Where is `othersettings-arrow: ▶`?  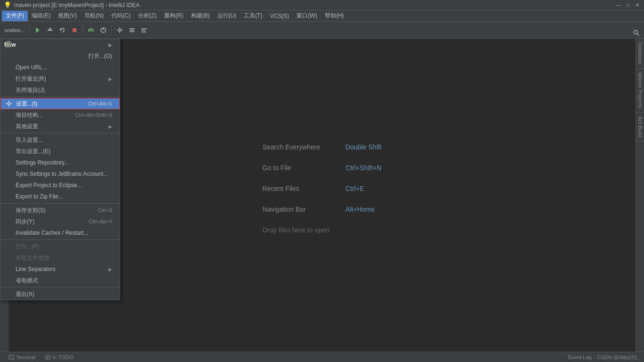 othersettings-arrow: ▶ is located at coordinates (110, 126).